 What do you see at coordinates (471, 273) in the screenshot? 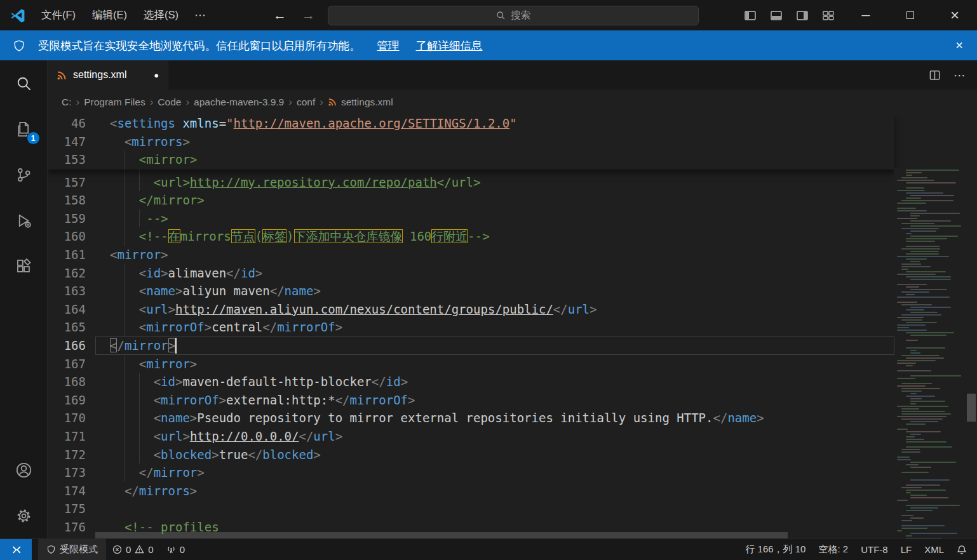
I see `code-line: 162 <id>alimaven</id>` at bounding box center [471, 273].